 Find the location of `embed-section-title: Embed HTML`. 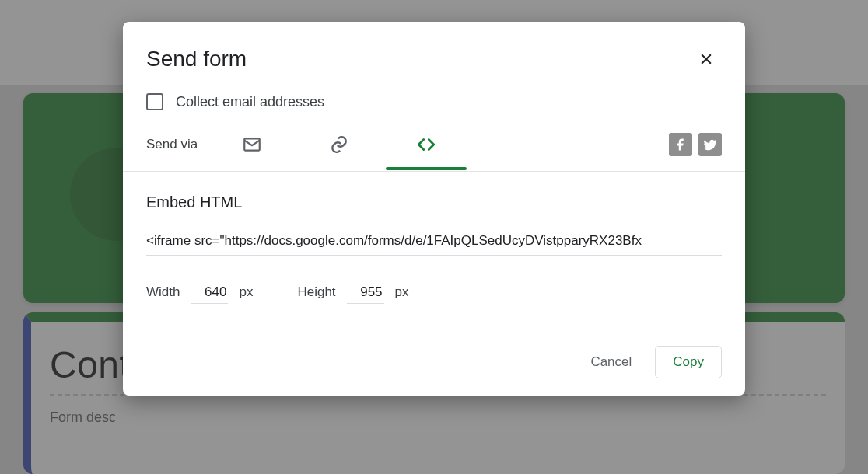

embed-section-title: Embed HTML is located at coordinates (434, 202).